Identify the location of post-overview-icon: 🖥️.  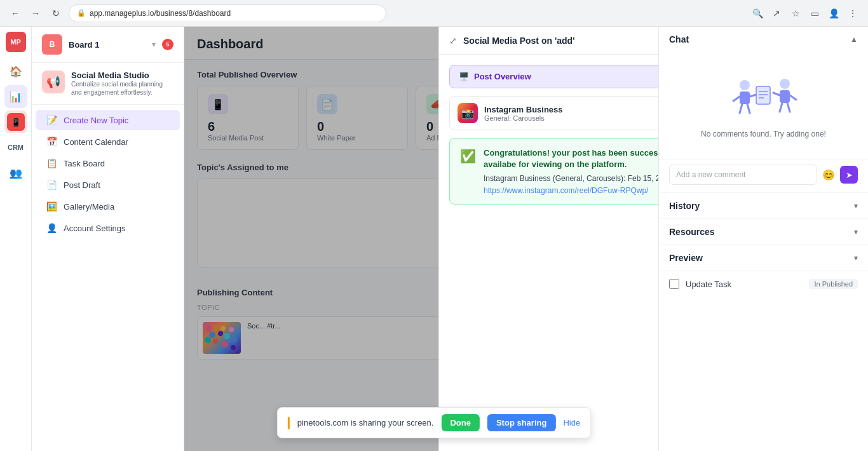
(464, 76).